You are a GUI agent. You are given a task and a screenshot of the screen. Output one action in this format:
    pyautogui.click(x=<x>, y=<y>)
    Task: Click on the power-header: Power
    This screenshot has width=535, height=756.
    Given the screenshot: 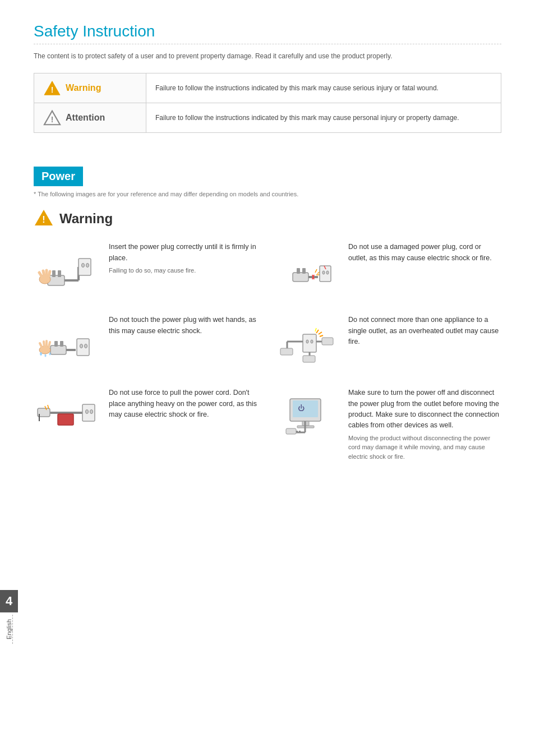 What is the action you would take?
    pyautogui.click(x=58, y=176)
    